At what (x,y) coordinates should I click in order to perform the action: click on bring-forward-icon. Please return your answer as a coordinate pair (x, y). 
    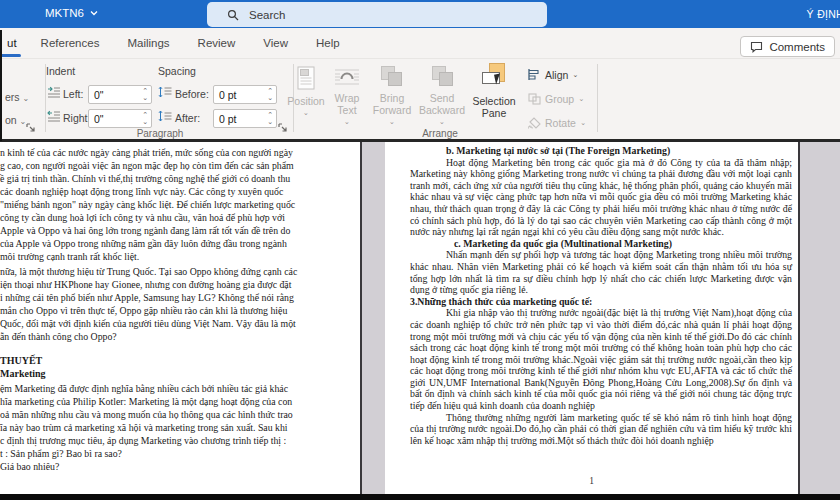
    Looking at the image, I should click on (392, 76).